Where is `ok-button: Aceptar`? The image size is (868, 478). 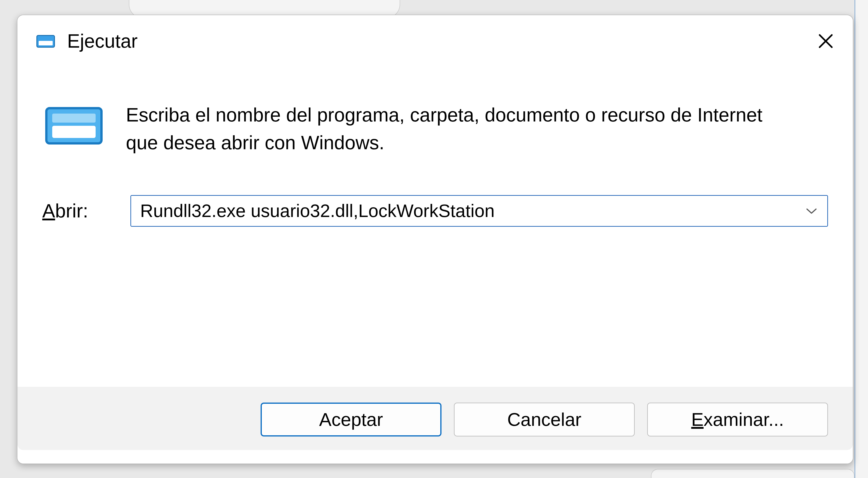 ok-button: Aceptar is located at coordinates (351, 419).